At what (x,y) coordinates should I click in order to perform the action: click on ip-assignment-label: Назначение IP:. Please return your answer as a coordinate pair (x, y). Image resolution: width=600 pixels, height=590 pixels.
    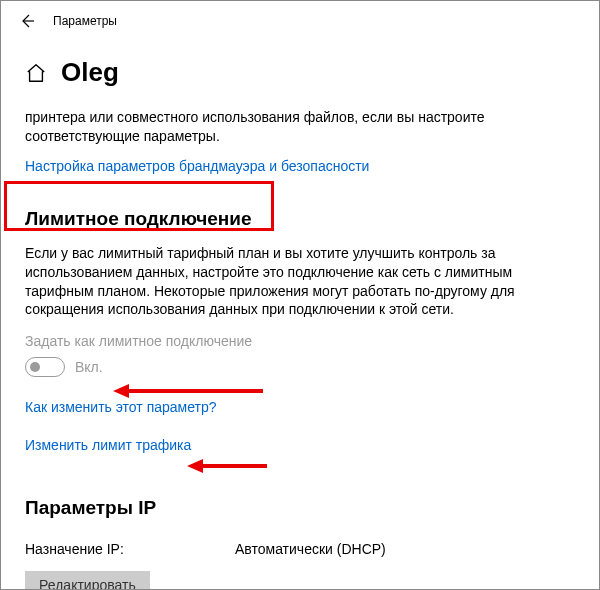
    Looking at the image, I should click on (130, 549).